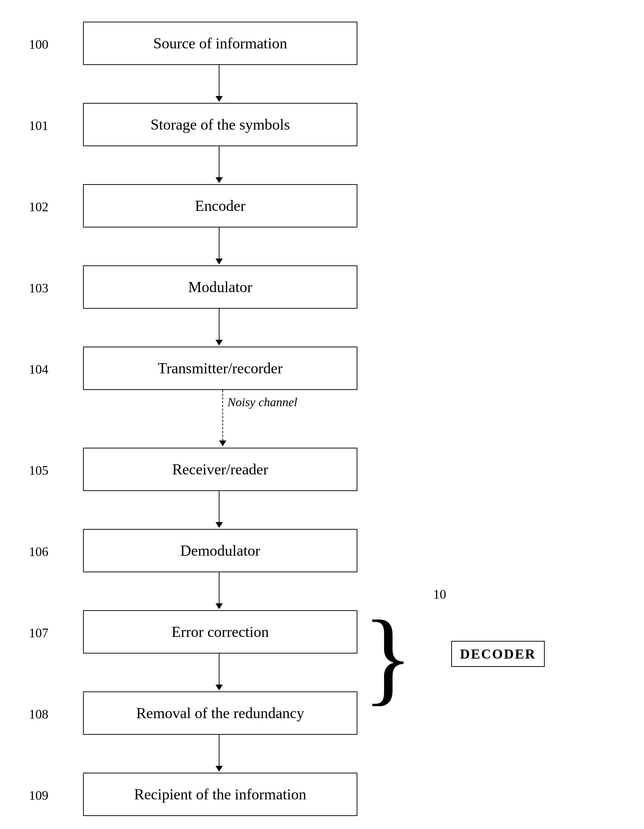 This screenshot has width=644, height=829. What do you see at coordinates (220, 470) in the screenshot?
I see `box-receiver-reader: Receiver/reader` at bounding box center [220, 470].